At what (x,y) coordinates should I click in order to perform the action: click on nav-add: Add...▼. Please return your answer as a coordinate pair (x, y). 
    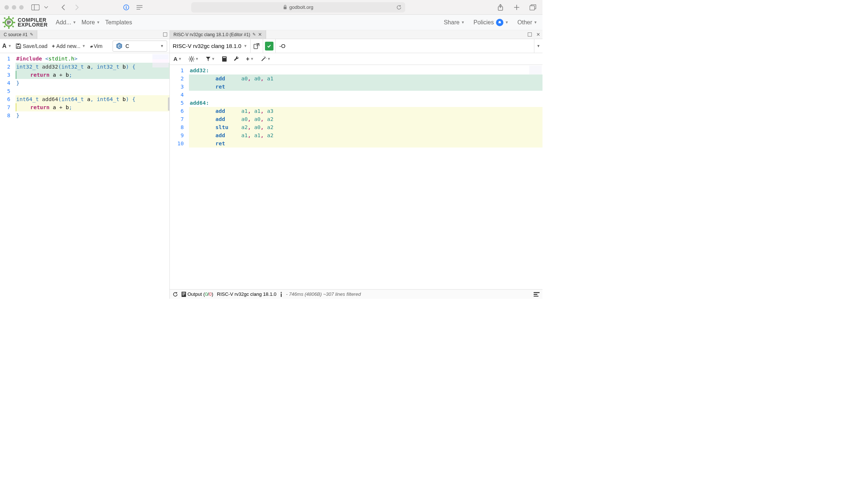
    Looking at the image, I should click on (66, 22).